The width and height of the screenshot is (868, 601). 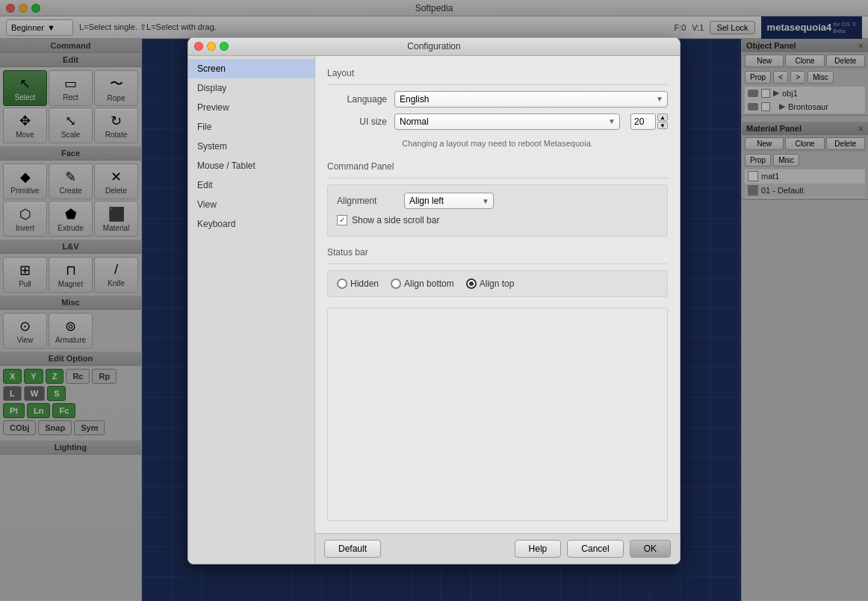 What do you see at coordinates (251, 205) in the screenshot?
I see `modal-nav-view: View` at bounding box center [251, 205].